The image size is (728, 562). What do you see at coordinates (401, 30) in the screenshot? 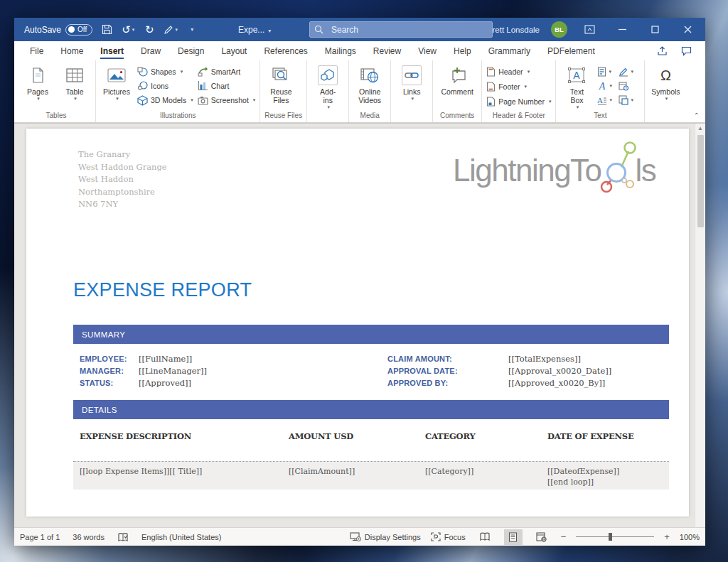
I see `search-input: Search` at bounding box center [401, 30].